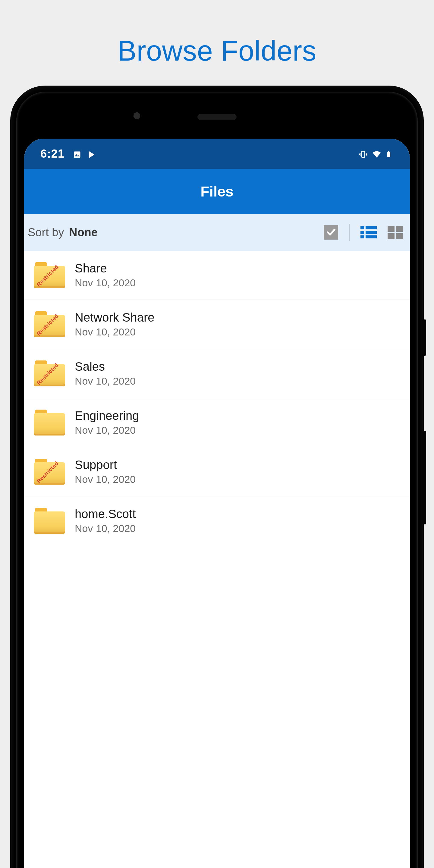 This screenshot has width=434, height=868. I want to click on promo-title: Browse Folders, so click(217, 34).